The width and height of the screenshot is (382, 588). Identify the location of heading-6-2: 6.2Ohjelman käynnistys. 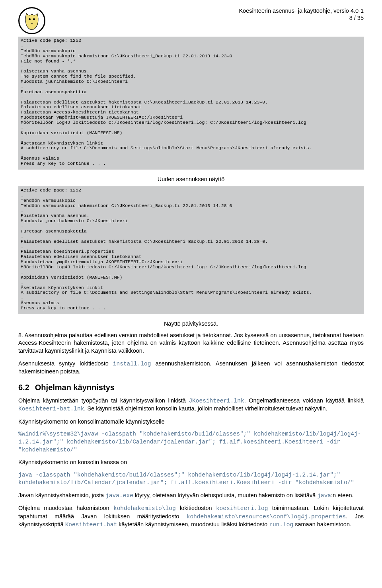
(191, 388).